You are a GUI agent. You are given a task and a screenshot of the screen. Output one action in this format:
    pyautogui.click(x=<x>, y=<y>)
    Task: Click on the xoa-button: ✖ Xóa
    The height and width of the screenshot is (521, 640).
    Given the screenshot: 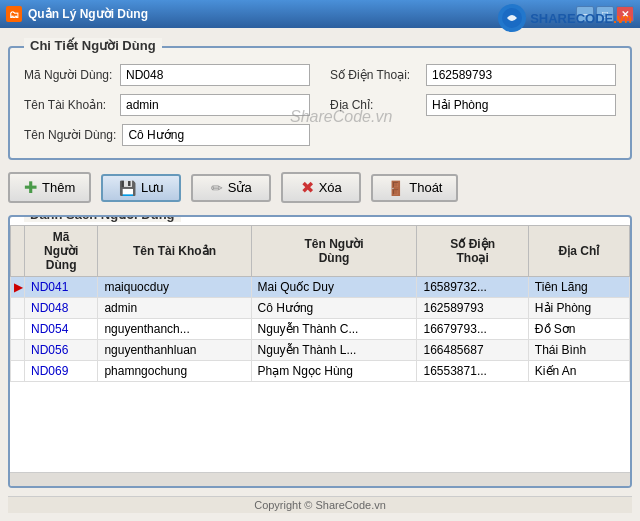 What is the action you would take?
    pyautogui.click(x=321, y=188)
    